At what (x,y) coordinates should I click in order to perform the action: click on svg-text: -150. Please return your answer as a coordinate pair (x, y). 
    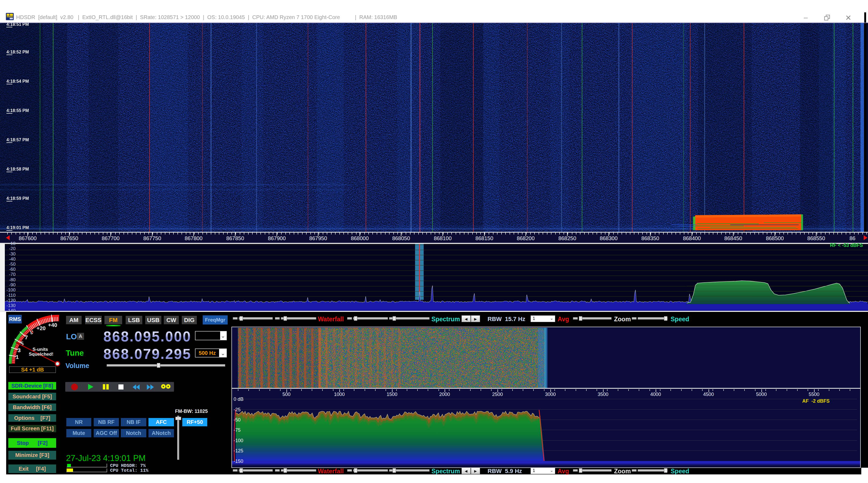
    Looking at the image, I should click on (239, 461).